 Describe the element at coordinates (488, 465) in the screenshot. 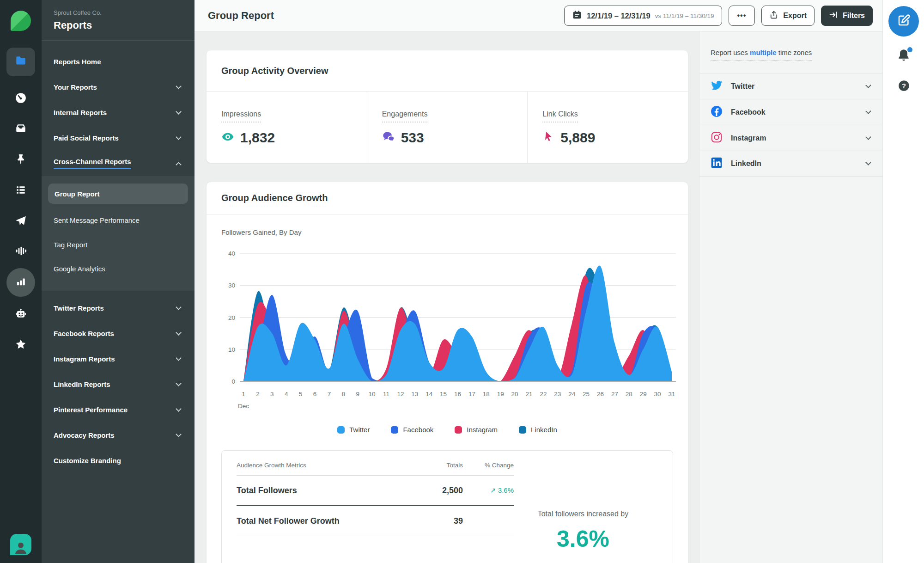

I see `table-header-change: % Change` at that location.